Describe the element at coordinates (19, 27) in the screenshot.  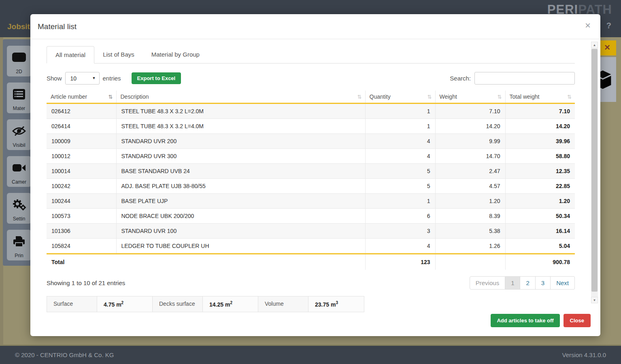
I see `jobsite-tab: Jobsit` at that location.